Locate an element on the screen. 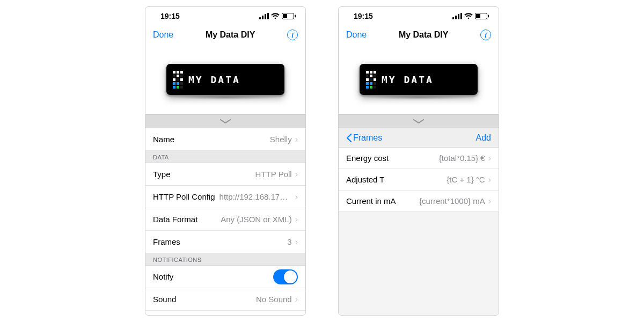 This screenshot has width=644, height=322. empty-area is located at coordinates (419, 264).